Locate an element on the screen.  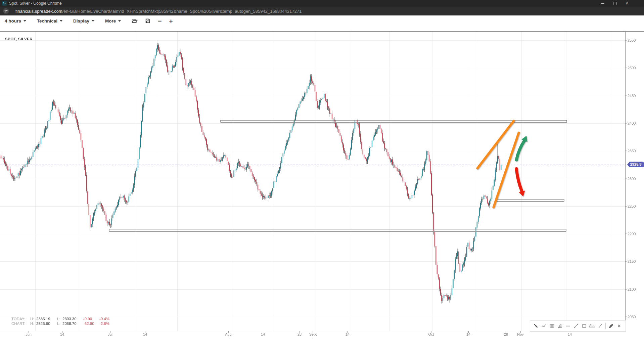
horizontal-line-tool-icon is located at coordinates (568, 326).